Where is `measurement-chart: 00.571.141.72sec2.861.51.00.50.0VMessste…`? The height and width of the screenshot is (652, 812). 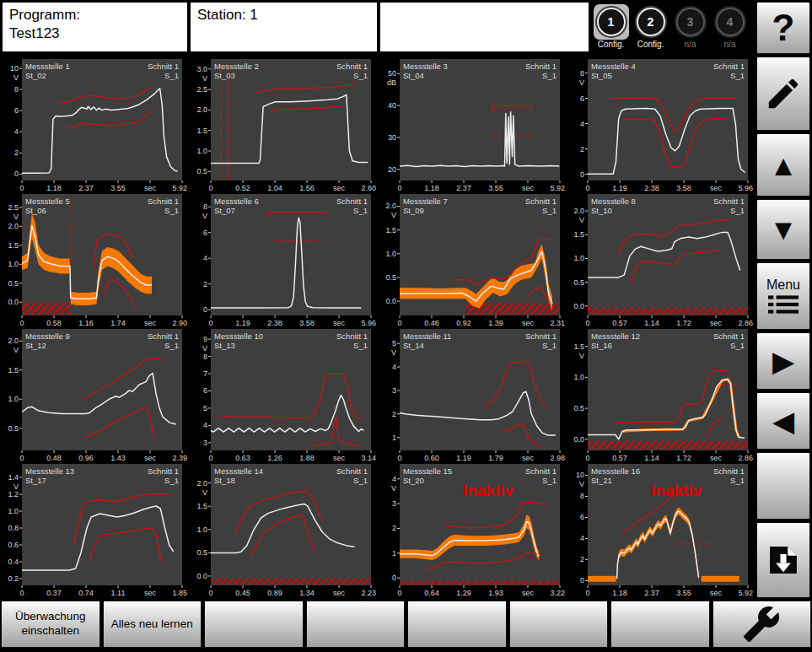 measurement-chart: 00.571.141.72sec2.861.51.00.50.0VMessste… is located at coordinates (659, 396).